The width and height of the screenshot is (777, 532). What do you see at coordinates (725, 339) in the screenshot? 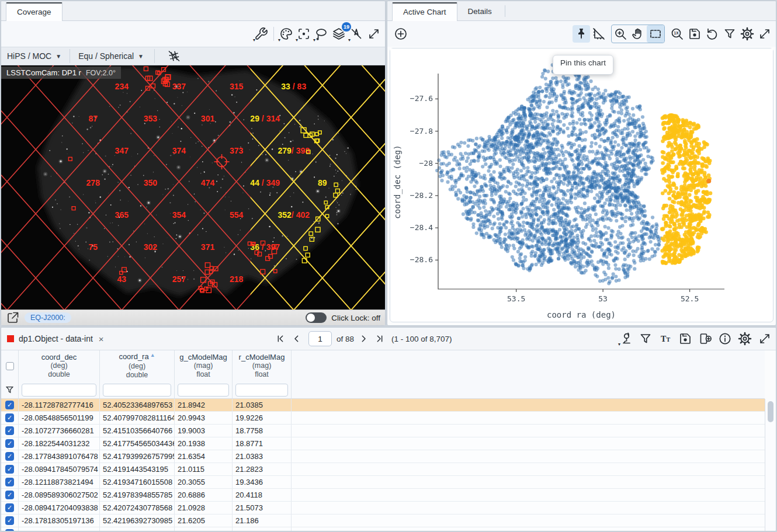
I see `table-info-button` at bounding box center [725, 339].